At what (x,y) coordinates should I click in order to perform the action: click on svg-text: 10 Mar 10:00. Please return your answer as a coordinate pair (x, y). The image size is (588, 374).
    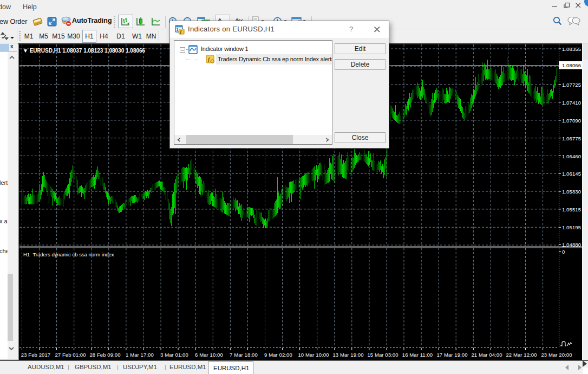
    Looking at the image, I should click on (313, 354).